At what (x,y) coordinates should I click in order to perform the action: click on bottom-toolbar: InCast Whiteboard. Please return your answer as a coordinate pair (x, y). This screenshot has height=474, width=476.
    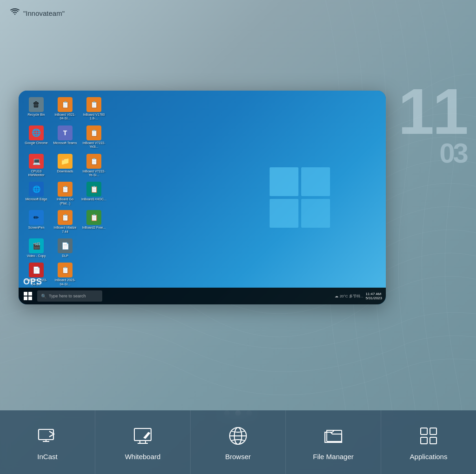
    Looking at the image, I should click on (238, 442).